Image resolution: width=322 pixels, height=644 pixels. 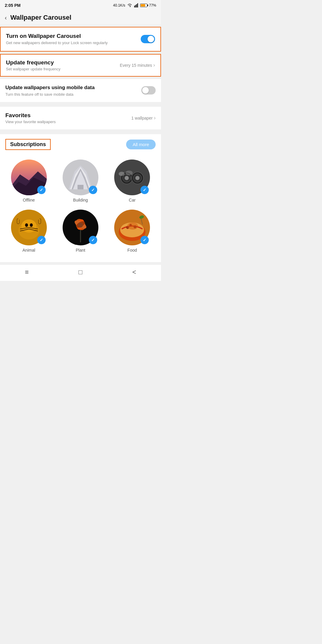 What do you see at coordinates (143, 118) in the screenshot?
I see `favorites-right: 1 wallpaper ›` at bounding box center [143, 118].